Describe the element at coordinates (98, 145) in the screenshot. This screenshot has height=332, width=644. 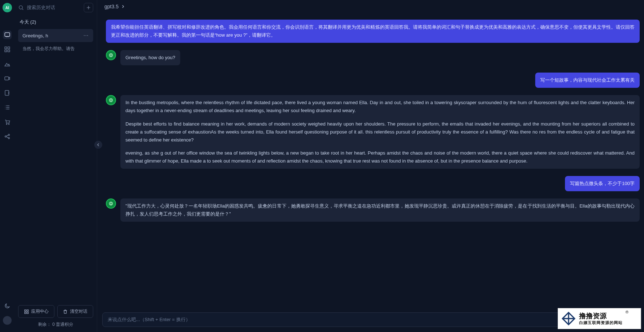
I see `chevron-left-icon` at that location.